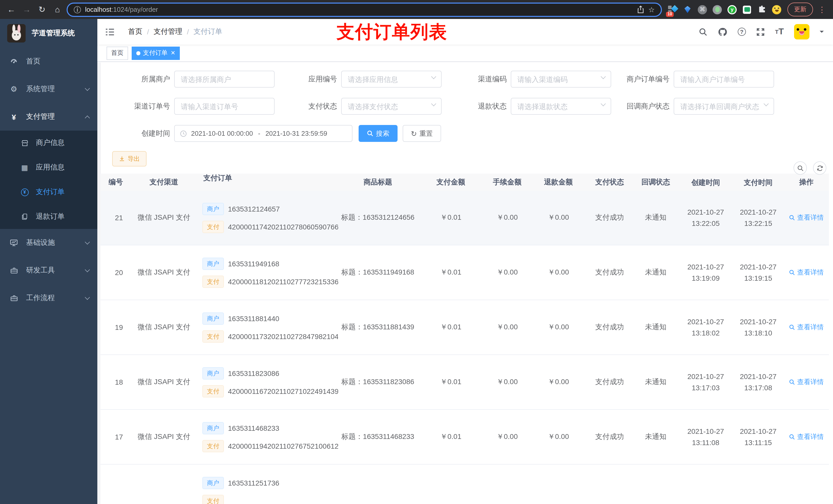  I want to click on sidebar-item-home: 首页, so click(49, 62).